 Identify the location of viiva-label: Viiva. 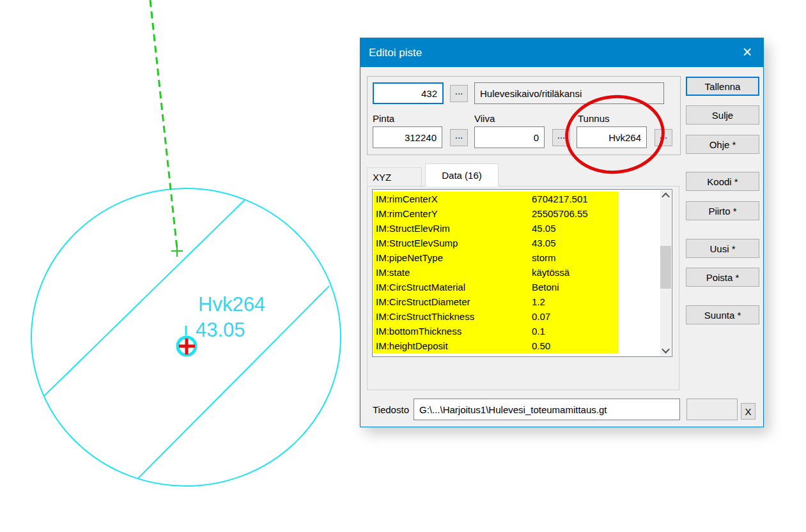
(484, 119).